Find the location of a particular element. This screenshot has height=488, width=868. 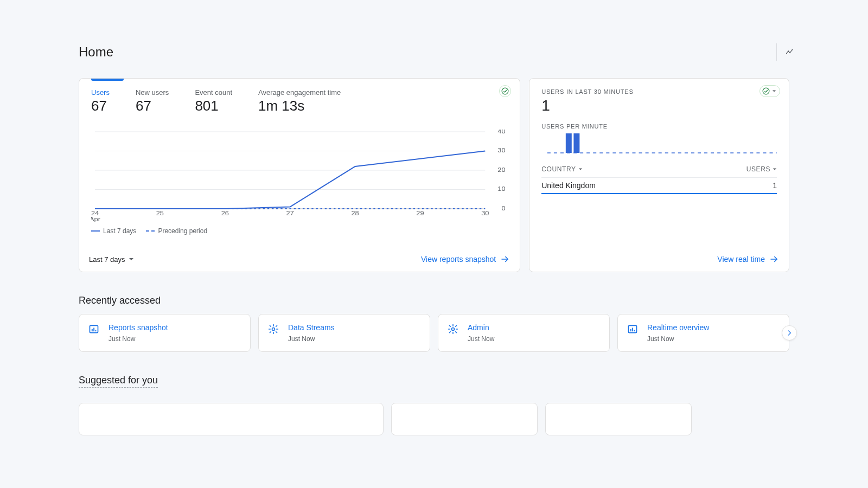

metric-tab: New users67 is located at coordinates (152, 101).